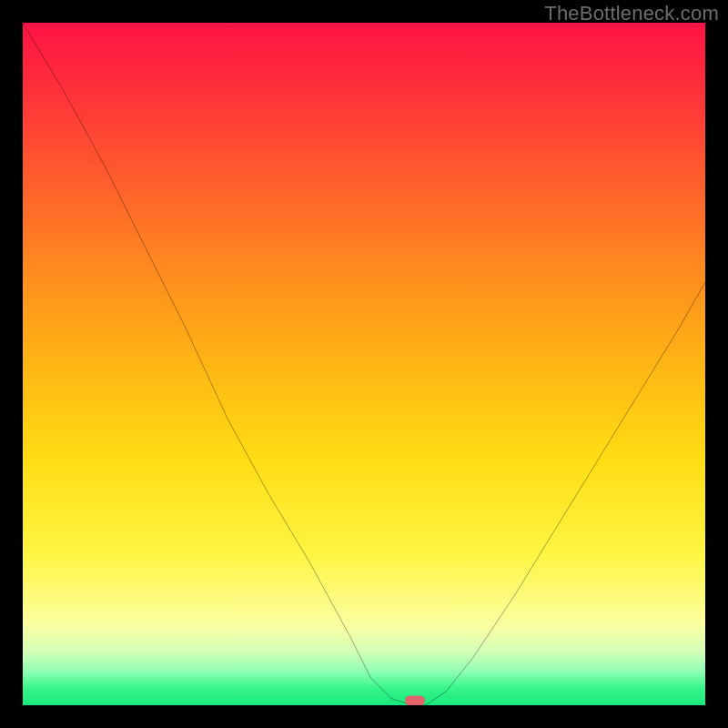  What do you see at coordinates (632, 14) in the screenshot?
I see `watermark-text: TheBottleneck.com` at bounding box center [632, 14].